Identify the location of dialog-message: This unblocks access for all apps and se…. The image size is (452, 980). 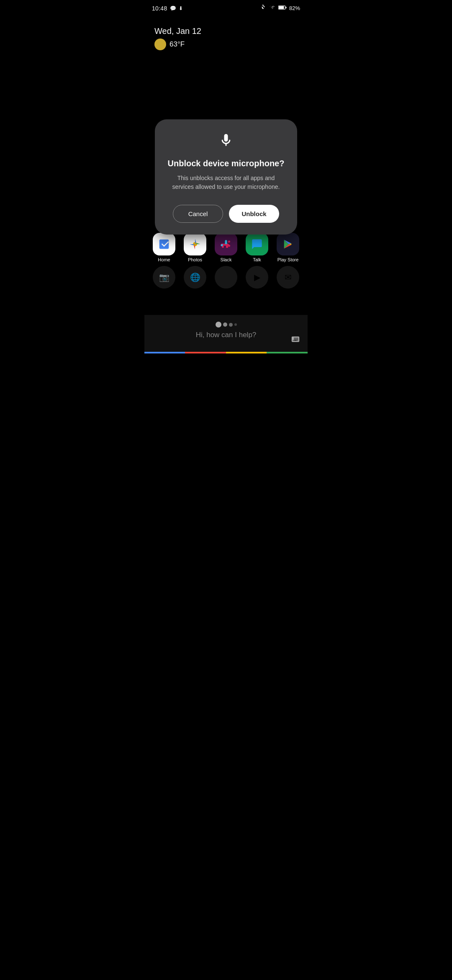
(226, 183).